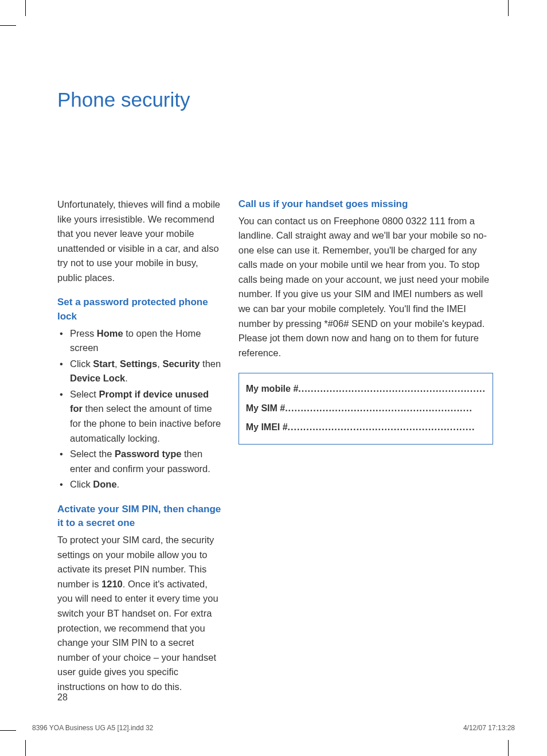 Image resolution: width=547 pixels, height=756 pixels. I want to click on my-mobile-label: My mobile #, so click(272, 389).